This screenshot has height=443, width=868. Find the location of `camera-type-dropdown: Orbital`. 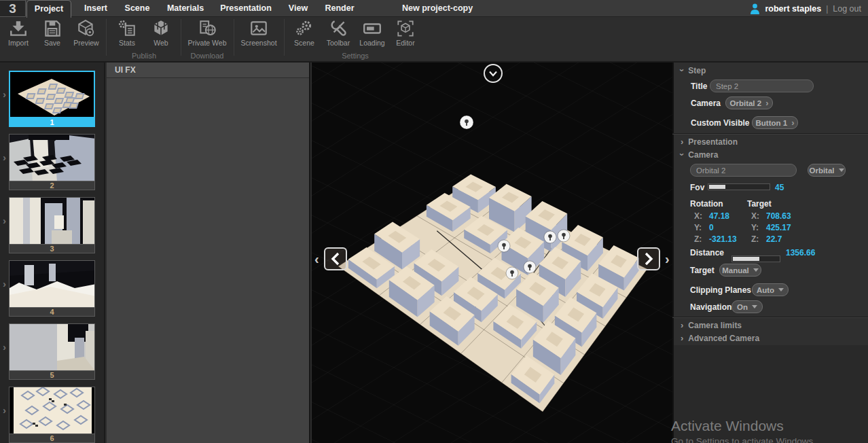

camera-type-dropdown: Orbital is located at coordinates (827, 170).